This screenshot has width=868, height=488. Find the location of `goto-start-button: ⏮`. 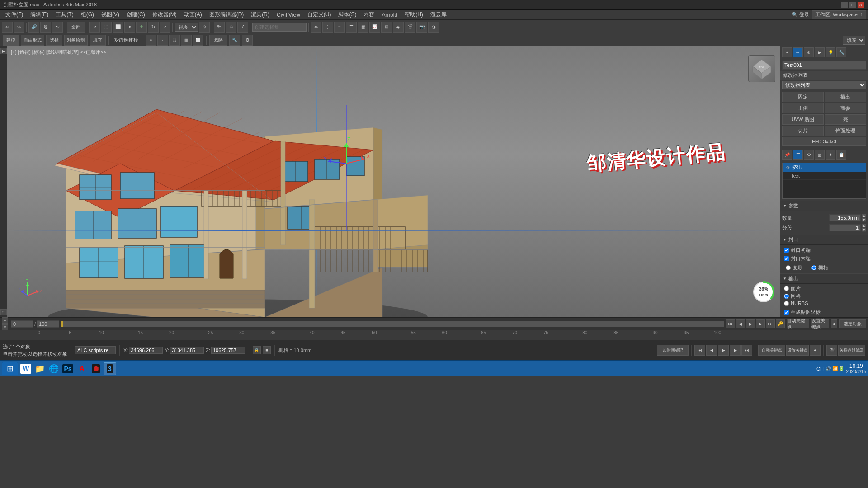

goto-start-button: ⏮ is located at coordinates (731, 324).